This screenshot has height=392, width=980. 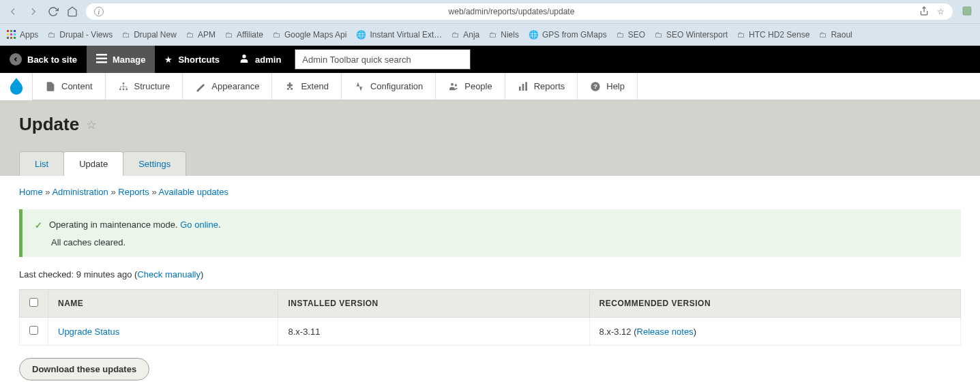 I want to click on status-text-part: Operating in maintenance mode., so click(x=115, y=225).